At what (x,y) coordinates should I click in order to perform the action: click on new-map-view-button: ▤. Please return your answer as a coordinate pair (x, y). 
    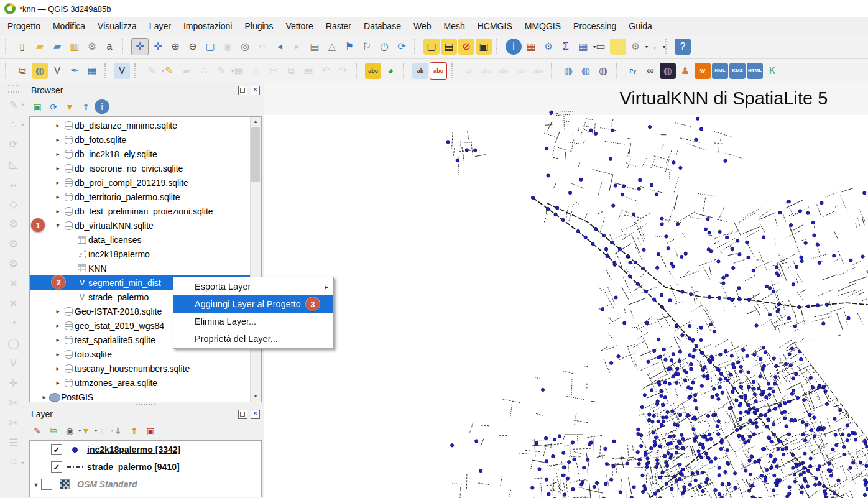
    Looking at the image, I should click on (315, 47).